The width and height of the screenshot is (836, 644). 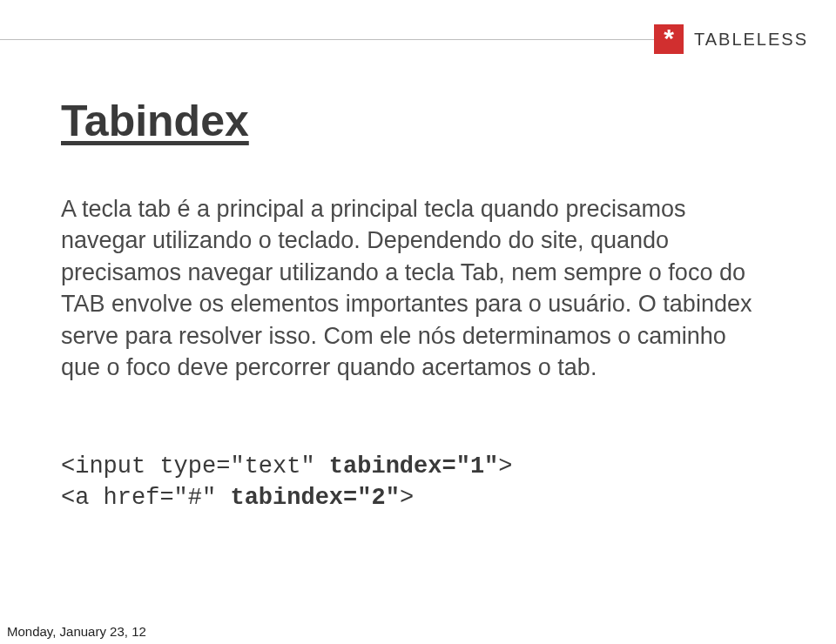 What do you see at coordinates (751, 40) in the screenshot?
I see `brand-text: TABLELESS` at bounding box center [751, 40].